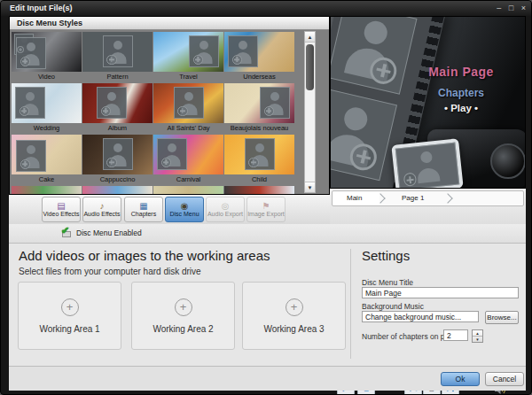 This screenshot has width=532, height=395. Describe the element at coordinates (310, 112) in the screenshot. I see `styles-scrollbar: ▲ ▼` at that location.